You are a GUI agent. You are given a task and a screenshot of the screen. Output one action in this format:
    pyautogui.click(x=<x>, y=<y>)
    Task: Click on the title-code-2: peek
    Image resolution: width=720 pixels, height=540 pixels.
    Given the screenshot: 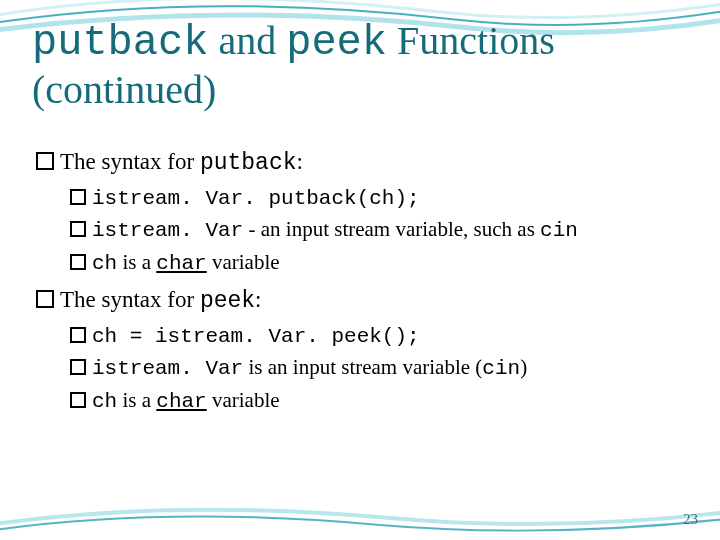 What is the action you would take?
    pyautogui.click(x=336, y=43)
    